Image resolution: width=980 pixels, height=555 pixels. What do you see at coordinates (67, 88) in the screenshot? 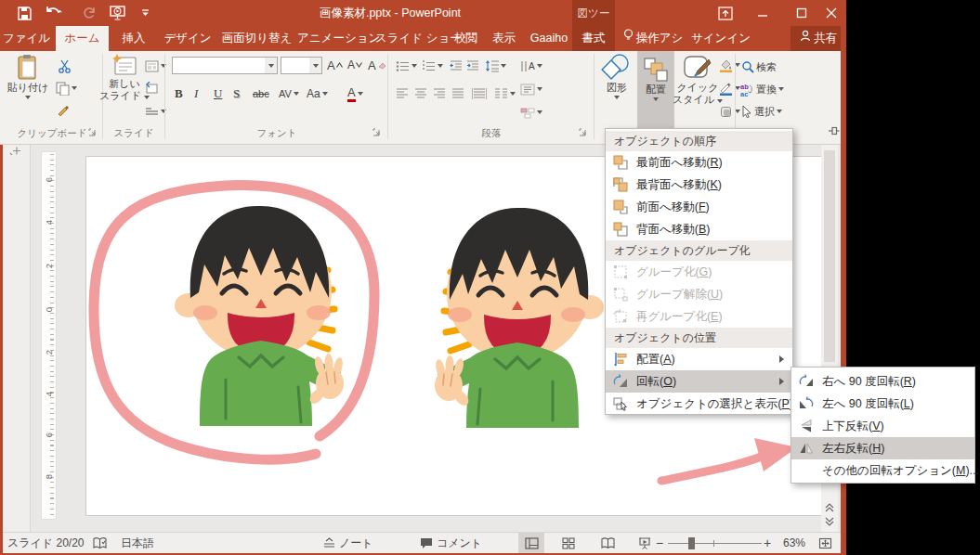
I see `copy-button` at bounding box center [67, 88].